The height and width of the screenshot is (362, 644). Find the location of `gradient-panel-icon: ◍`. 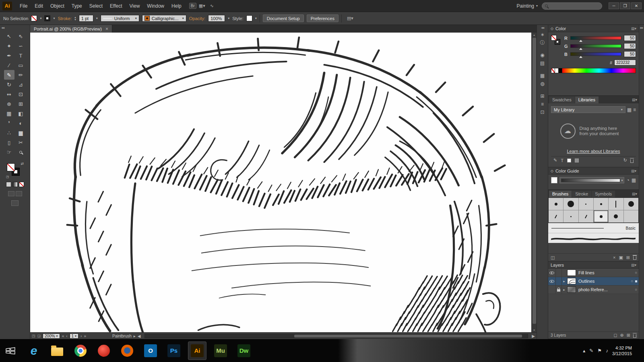

gradient-panel-icon: ◍ is located at coordinates (543, 84).